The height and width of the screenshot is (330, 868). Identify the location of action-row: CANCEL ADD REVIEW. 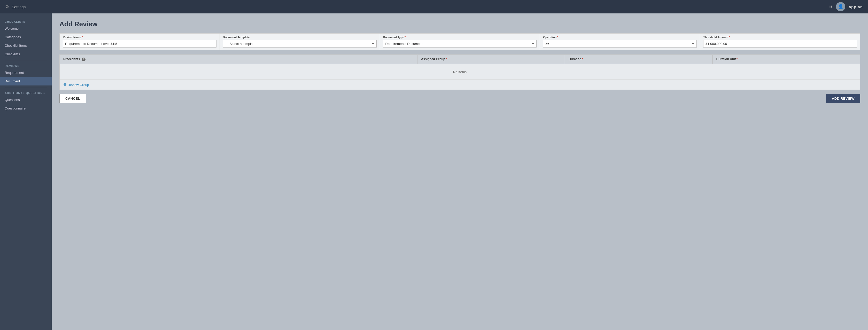
(460, 98).